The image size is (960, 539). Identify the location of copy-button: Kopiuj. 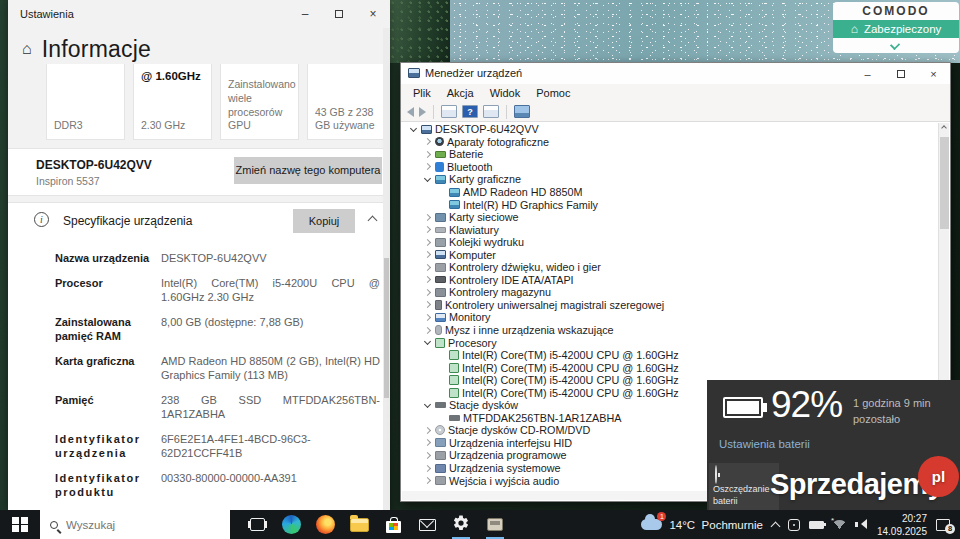
(324, 221).